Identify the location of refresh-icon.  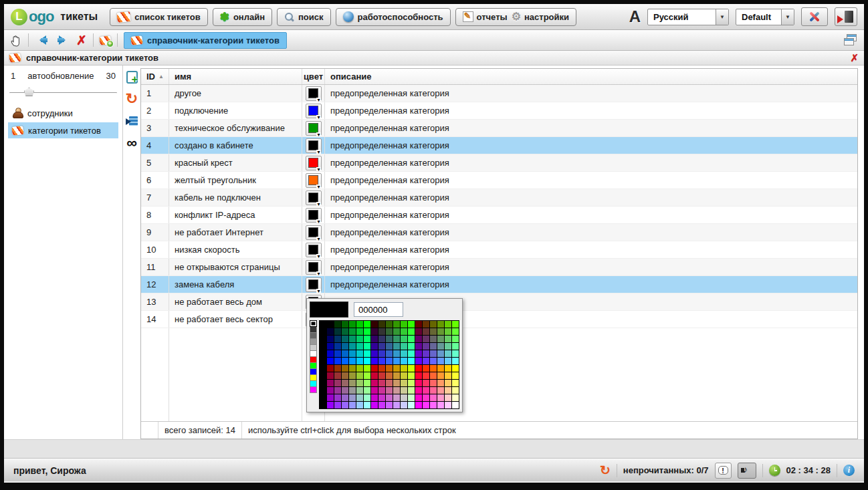
(605, 471).